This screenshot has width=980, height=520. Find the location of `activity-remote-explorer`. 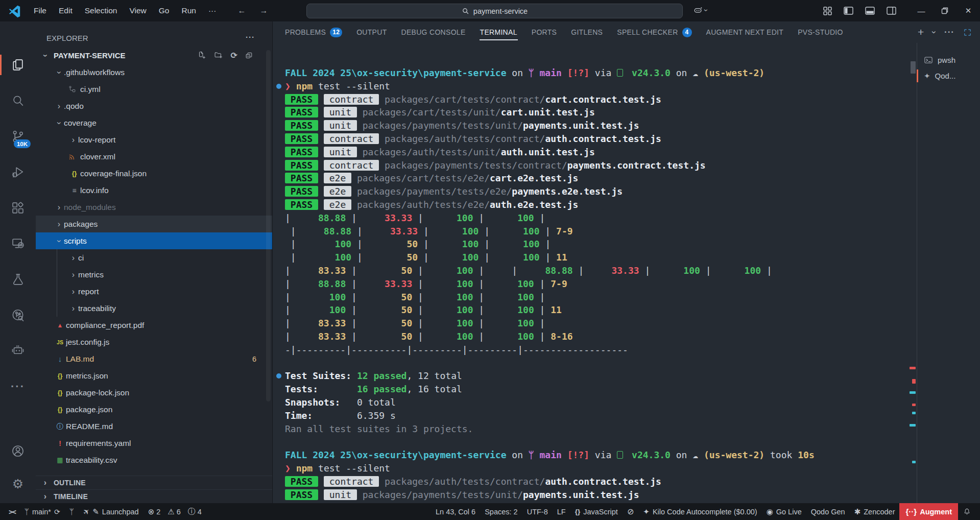

activity-remote-explorer is located at coordinates (18, 244).